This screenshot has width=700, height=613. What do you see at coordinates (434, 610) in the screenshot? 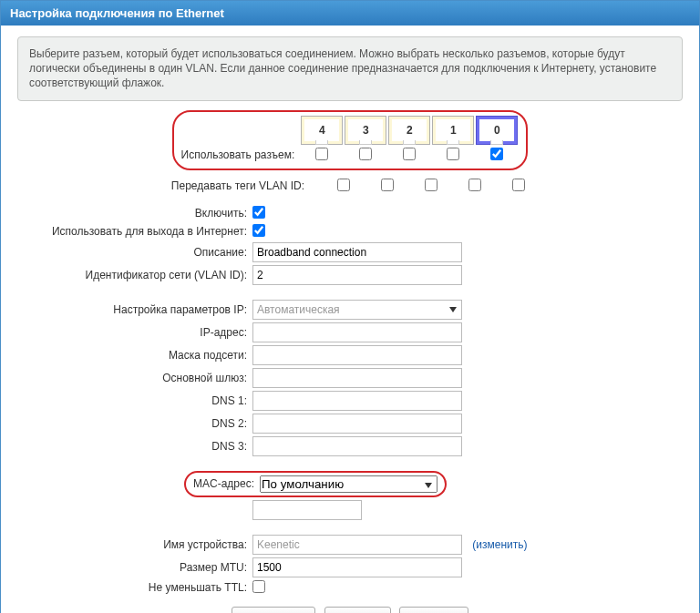
I see `delete-button: Удалить` at bounding box center [434, 610].